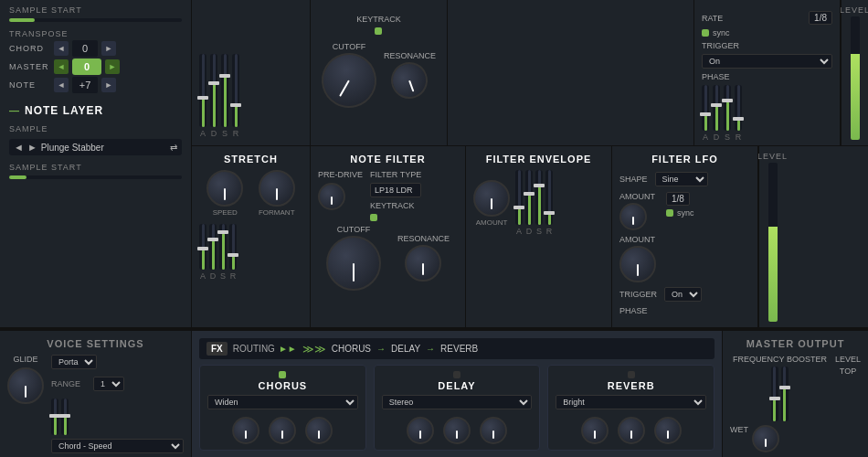 Image resolution: width=868 pixels, height=457 pixels. I want to click on lfo-sync-led, so click(670, 213).